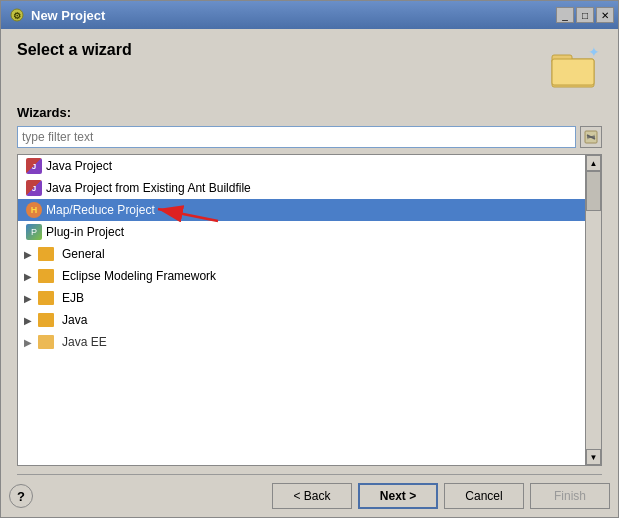 This screenshot has width=619, height=518. Describe the element at coordinates (57, 15) in the screenshot. I see `title-bar-left: ⚙ New Project` at that location.